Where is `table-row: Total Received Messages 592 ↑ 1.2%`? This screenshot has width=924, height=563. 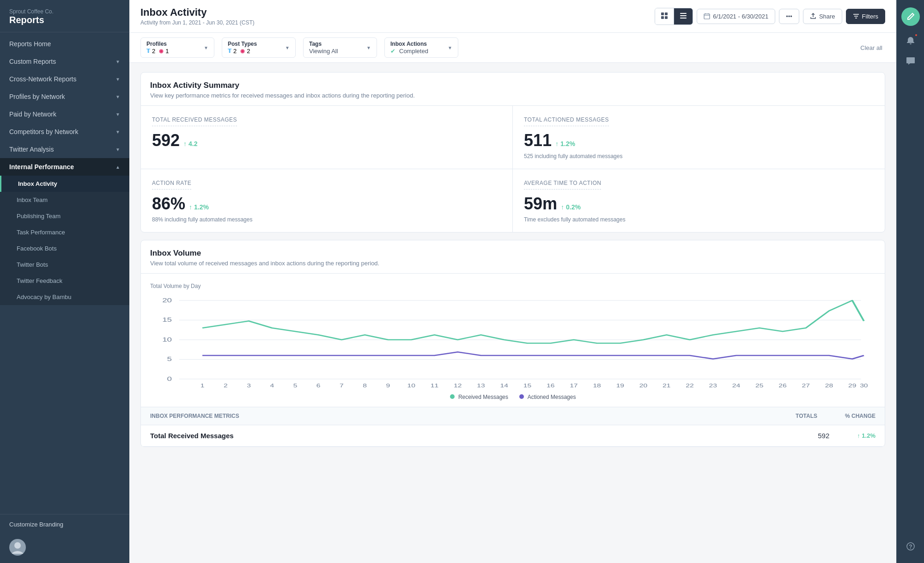
table-row: Total Received Messages 592 ↑ 1.2% is located at coordinates (513, 436).